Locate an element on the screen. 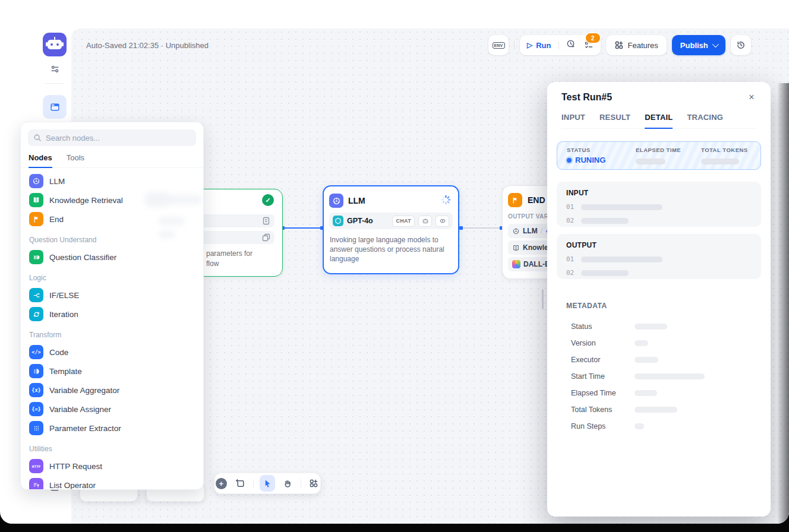 The image size is (789, 532). gpt4o-model-icon is located at coordinates (338, 221).